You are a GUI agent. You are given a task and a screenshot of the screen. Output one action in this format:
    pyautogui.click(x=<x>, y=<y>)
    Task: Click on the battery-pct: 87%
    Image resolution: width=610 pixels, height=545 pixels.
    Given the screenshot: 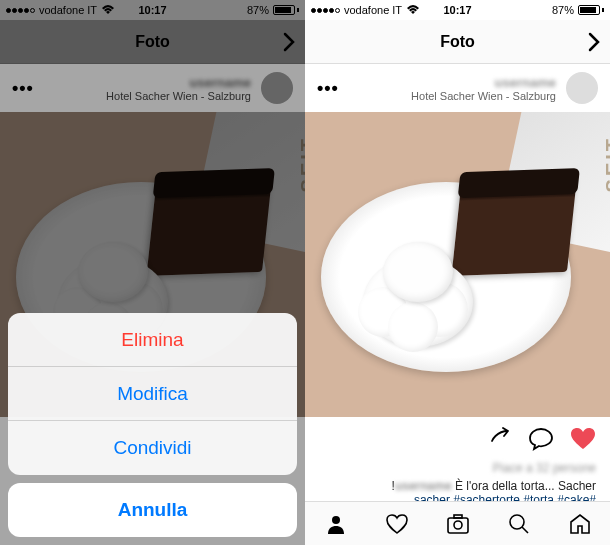 What is the action you would take?
    pyautogui.click(x=563, y=10)
    